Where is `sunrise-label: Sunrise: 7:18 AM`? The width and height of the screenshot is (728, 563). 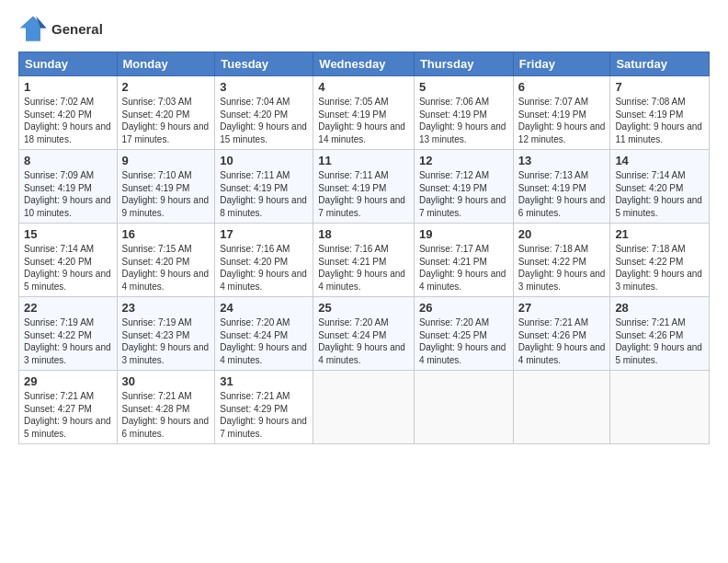 sunrise-label: Sunrise: 7:18 AM is located at coordinates (553, 248).